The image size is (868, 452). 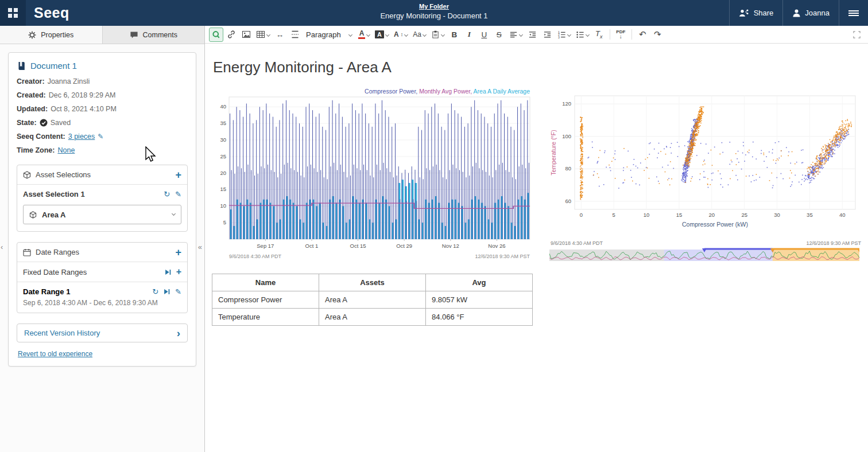 What do you see at coordinates (31, 81) in the screenshot?
I see `creator-label: Creator:` at bounding box center [31, 81].